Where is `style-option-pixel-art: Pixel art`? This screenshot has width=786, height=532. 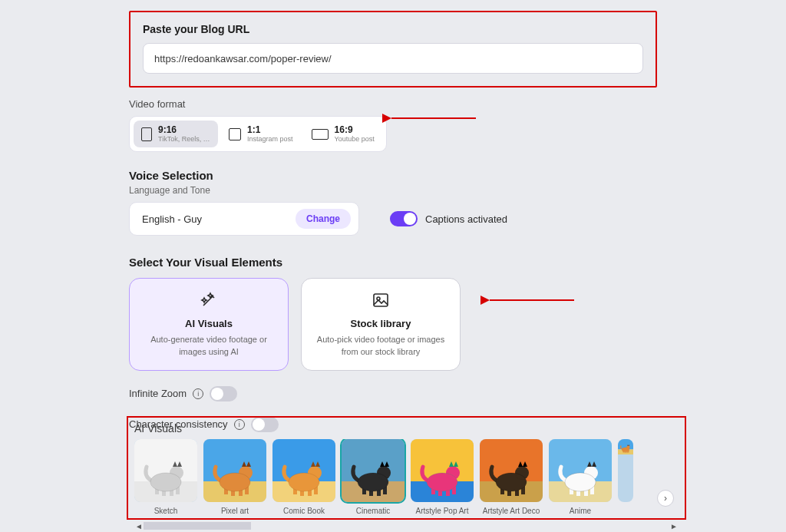
style-option-pixel-art: Pixel art is located at coordinates (235, 477).